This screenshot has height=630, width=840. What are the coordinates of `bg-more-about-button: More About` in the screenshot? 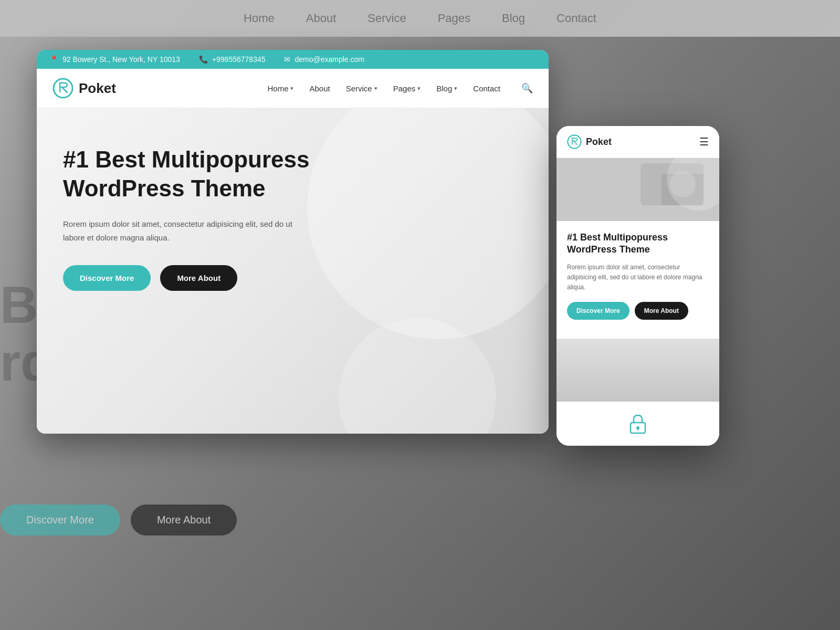 It's located at (184, 520).